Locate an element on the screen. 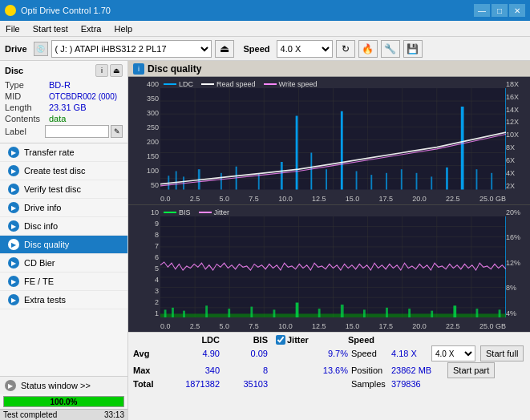  sidebar-item-verify-test-disc: ▶ Verify test disc is located at coordinates (64, 189).